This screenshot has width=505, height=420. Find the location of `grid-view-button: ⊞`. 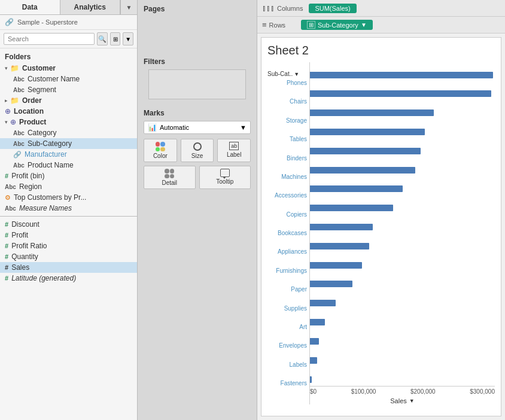

grid-view-button: ⊞ is located at coordinates (115, 39).